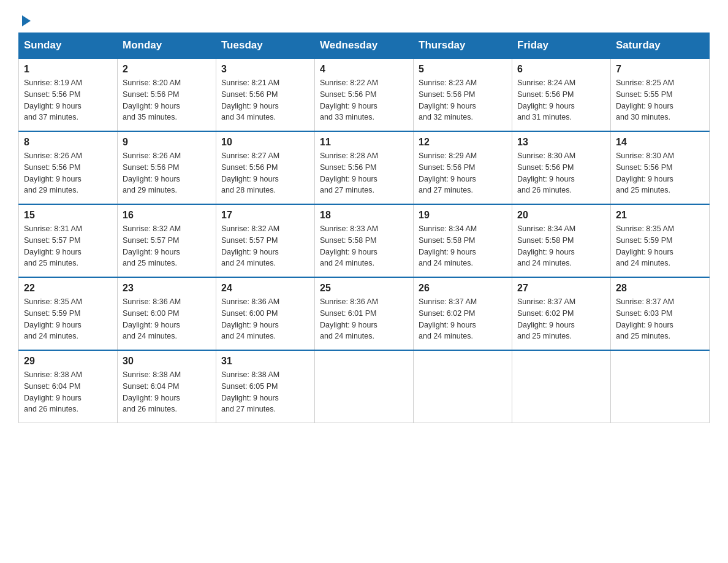 This screenshot has height=563, width=728. Describe the element at coordinates (660, 142) in the screenshot. I see `day-number: 14` at that location.